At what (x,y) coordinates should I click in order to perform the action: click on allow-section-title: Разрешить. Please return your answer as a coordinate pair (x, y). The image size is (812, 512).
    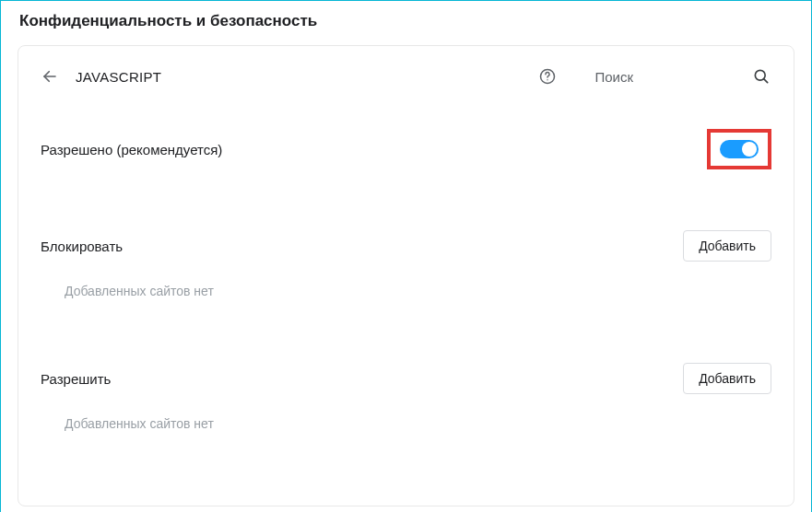
    Looking at the image, I should click on (76, 379).